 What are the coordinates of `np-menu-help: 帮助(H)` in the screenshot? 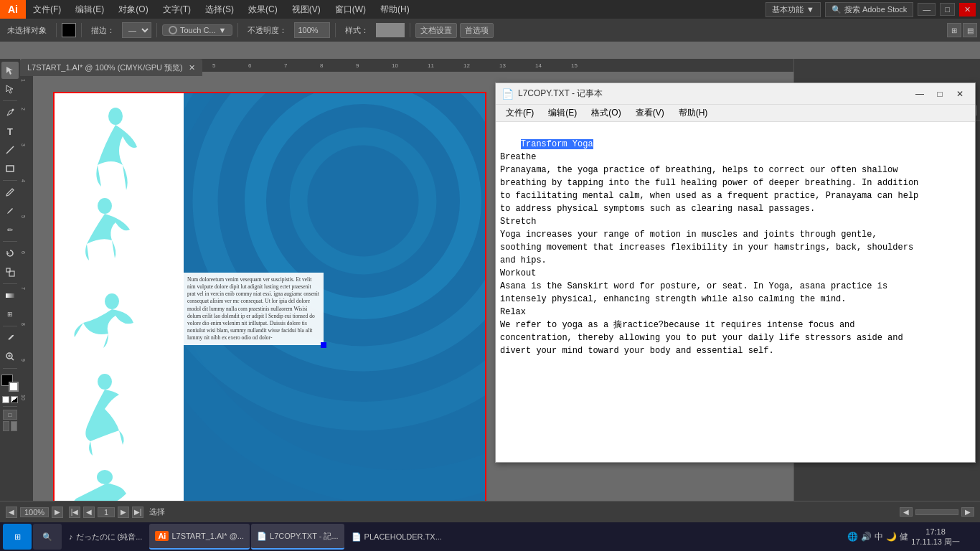 It's located at (693, 113).